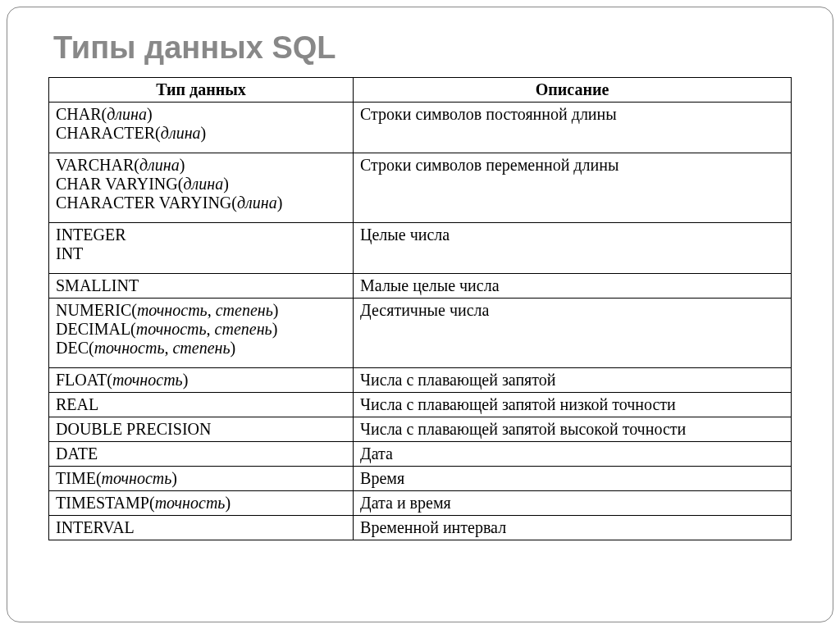  Describe the element at coordinates (201, 184) in the screenshot. I see `type-name: CHAR VARYING(длина)` at that location.